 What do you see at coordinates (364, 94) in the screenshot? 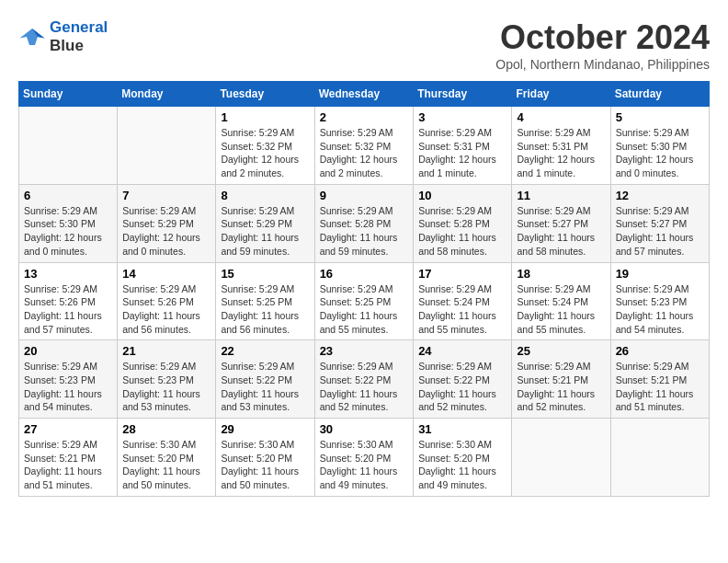
I see `header-wednesday: Wednesday` at bounding box center [364, 94].